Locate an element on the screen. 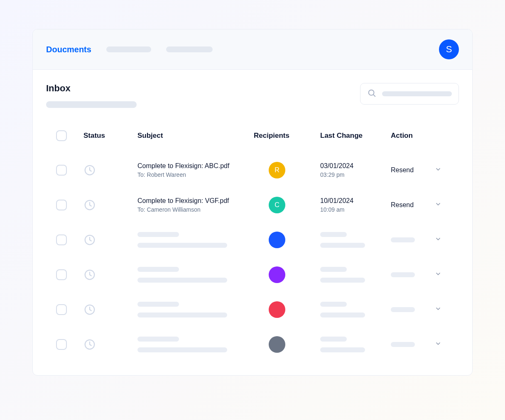 This screenshot has width=505, height=420. column-status: Status is located at coordinates (110, 136).